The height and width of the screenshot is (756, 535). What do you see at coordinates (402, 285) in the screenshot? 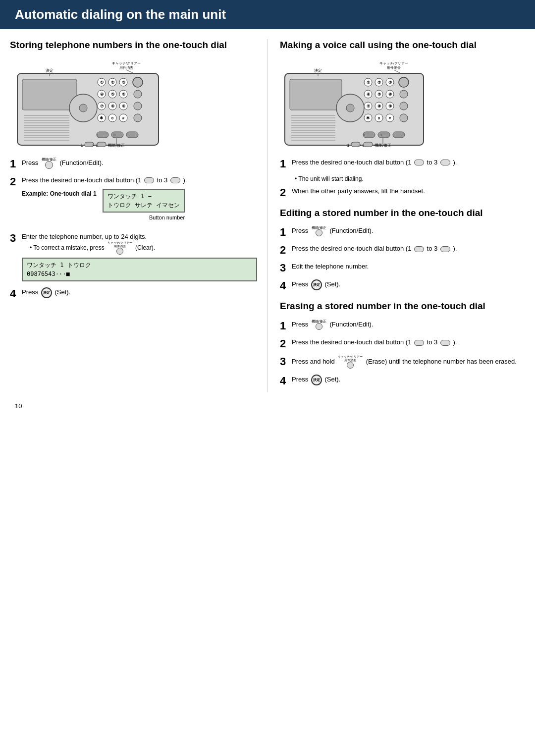
I see `edit-step-4: 4 Press 決定 (Set).` at bounding box center [402, 285].